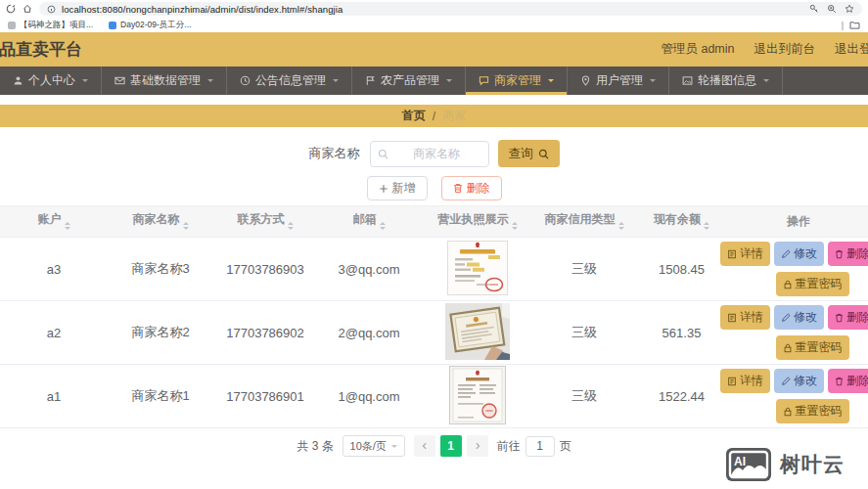 This screenshot has height=489, width=868. What do you see at coordinates (27, 9) in the screenshot?
I see `home-icon` at bounding box center [27, 9].